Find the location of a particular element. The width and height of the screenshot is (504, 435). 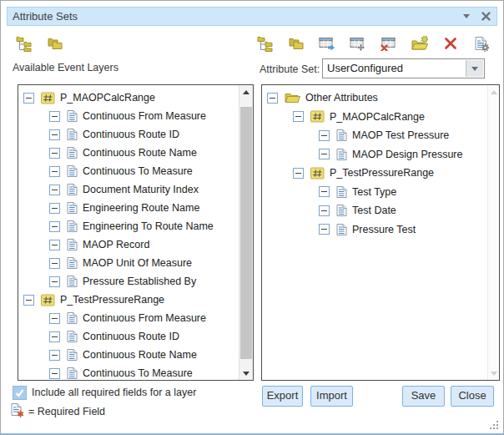

collapse-dialog-icon is located at coordinates (466, 17).